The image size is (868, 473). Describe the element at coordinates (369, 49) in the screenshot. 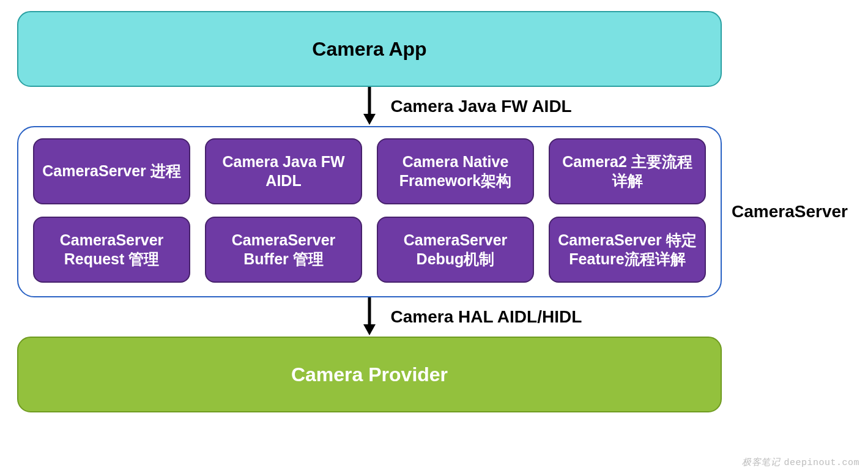

I see `camera-app-box: Camera App` at that location.